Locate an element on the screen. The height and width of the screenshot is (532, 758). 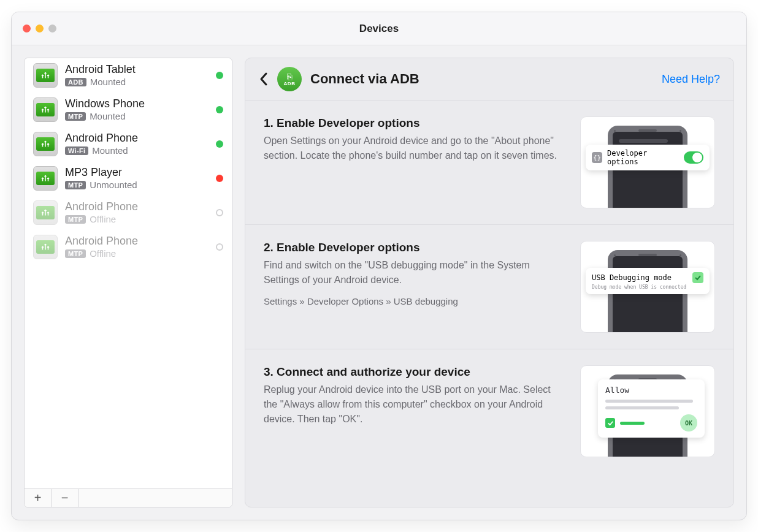
detail-header: ⎘ ADB Connect via ADB Need Help? is located at coordinates (489, 80).